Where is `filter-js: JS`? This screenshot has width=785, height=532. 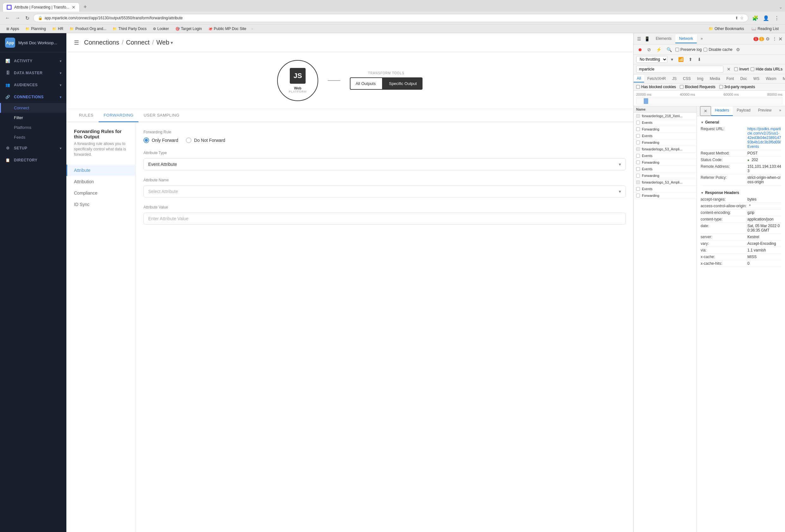
filter-js: JS is located at coordinates (674, 79).